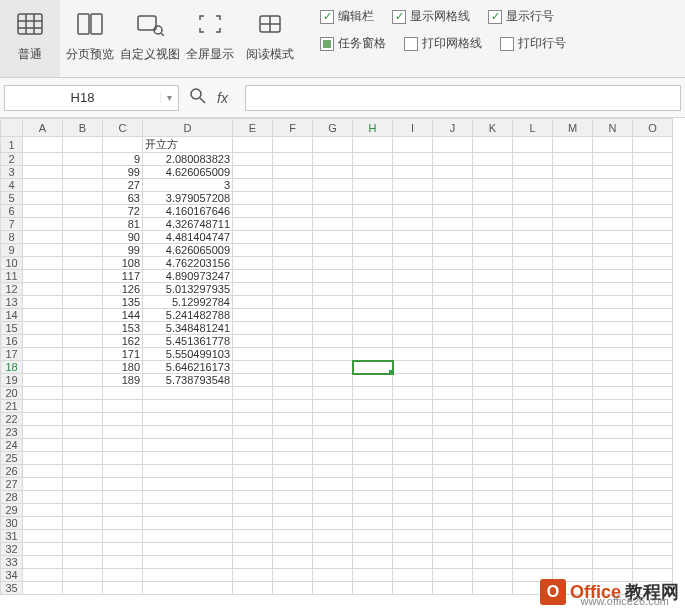  What do you see at coordinates (123, 212) in the screenshot?
I see `cell: 72` at bounding box center [123, 212].